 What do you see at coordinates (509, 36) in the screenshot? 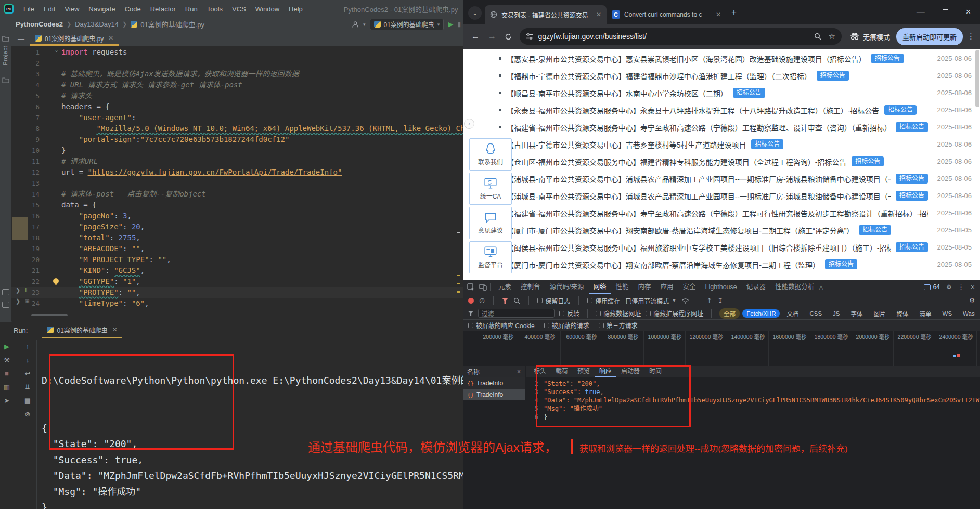
I see `reload-icon` at bounding box center [509, 36].